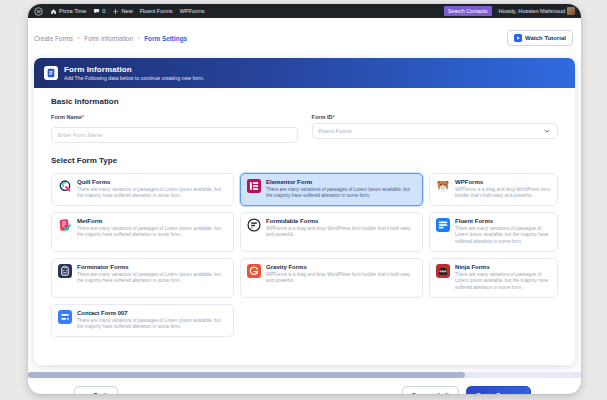  What do you see at coordinates (68, 12) in the screenshot?
I see `site-name-menu: Pizza Time` at bounding box center [68, 12].